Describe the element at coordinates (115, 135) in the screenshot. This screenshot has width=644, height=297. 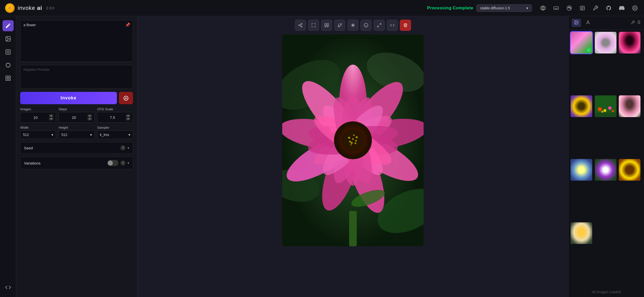
I see `sampler-select-wrap: k_lmsk_eulerk_euler_addim ▾` at that location.